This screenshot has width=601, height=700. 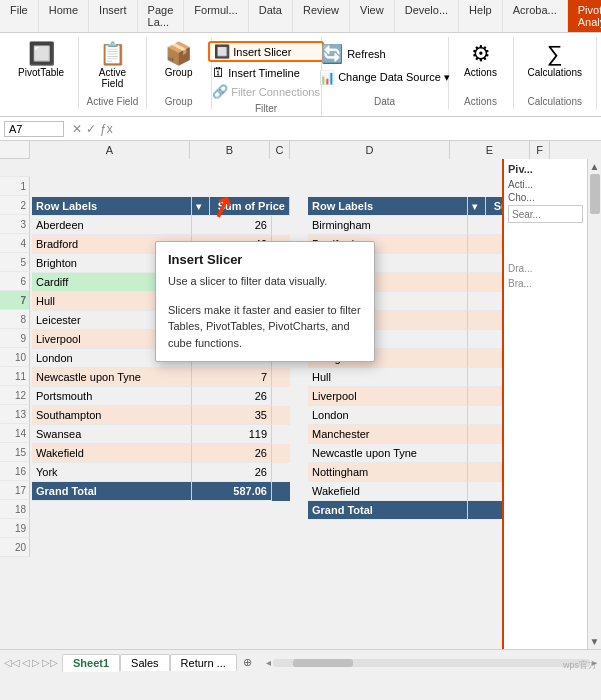 I want to click on value-cell: 28, so click(x=485, y=340).